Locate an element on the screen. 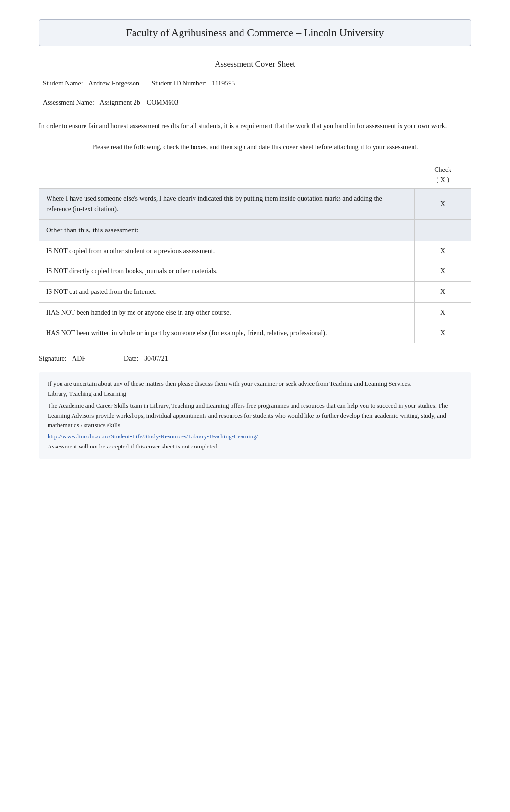 The height and width of the screenshot is (812, 510). row-text: HAS NOT been written in whole or in part… is located at coordinates (227, 333).